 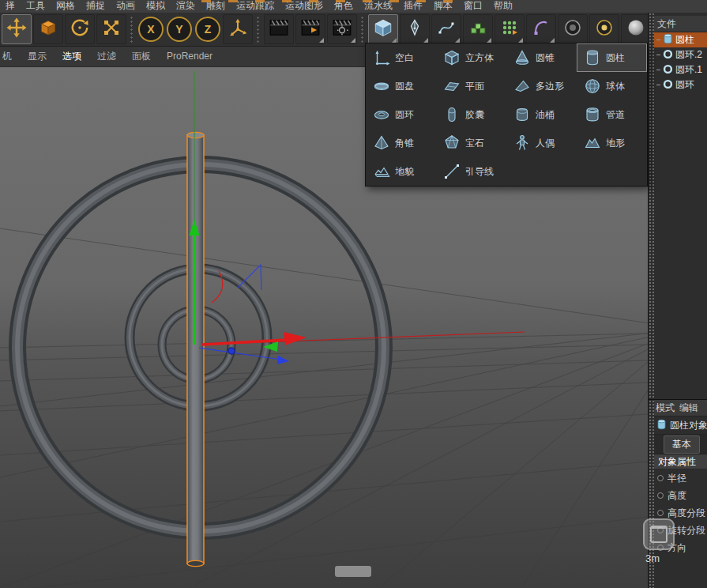 I want to click on menubar-item: 网格, so click(x=66, y=6).